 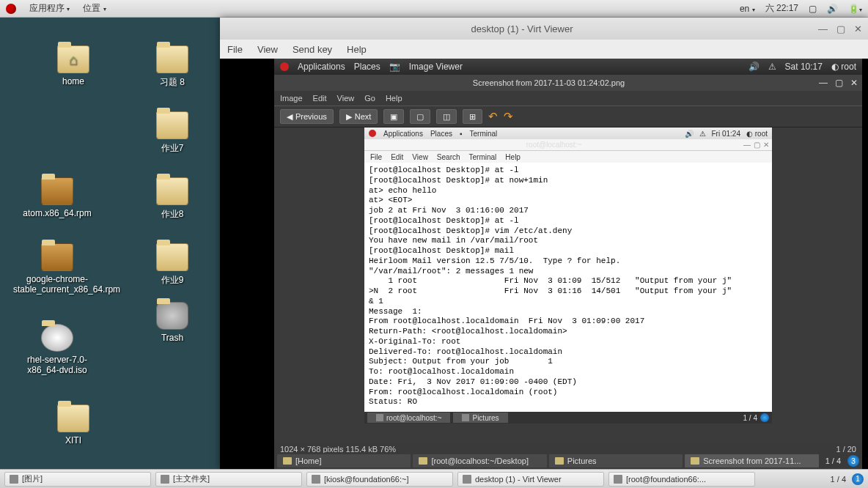 I want to click on icon-label: 习题 8, so click(x=172, y=82).